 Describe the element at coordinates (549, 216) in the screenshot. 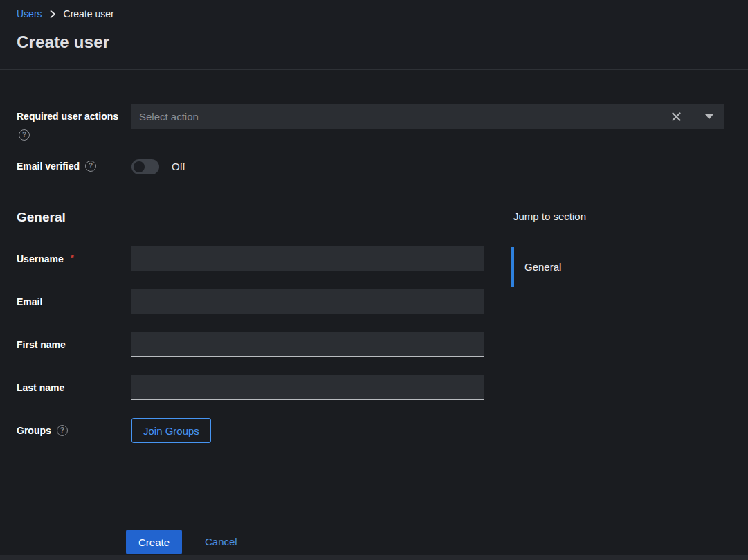

I see `jump-to-section-title: Jump to section` at that location.